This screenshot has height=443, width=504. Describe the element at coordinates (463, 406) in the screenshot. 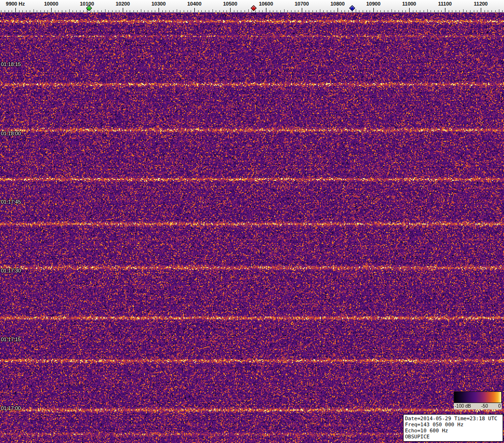

I see `db-min-label: -100 dB` at that location.